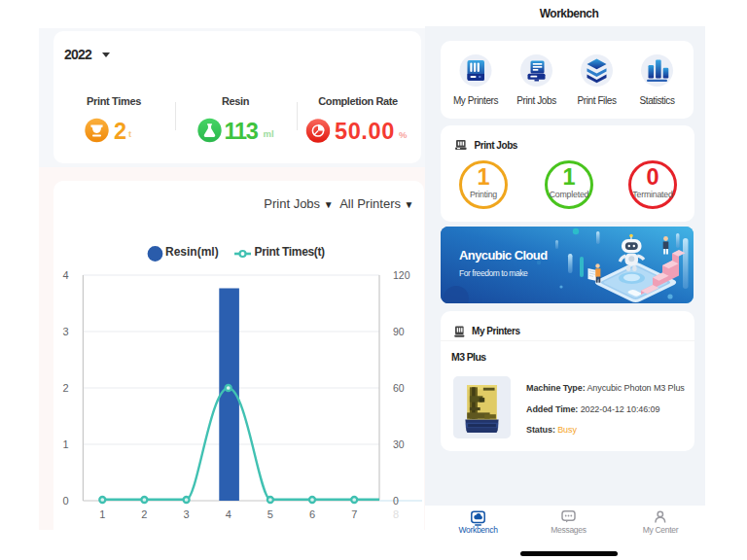 The height and width of the screenshot is (560, 747). I want to click on svg-text: 60, so click(399, 388).